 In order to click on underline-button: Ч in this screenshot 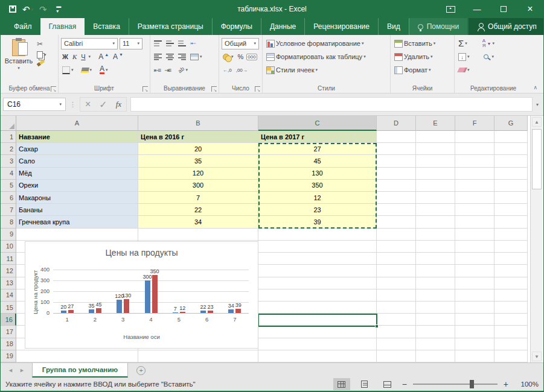, I will do `click(83, 57)`.